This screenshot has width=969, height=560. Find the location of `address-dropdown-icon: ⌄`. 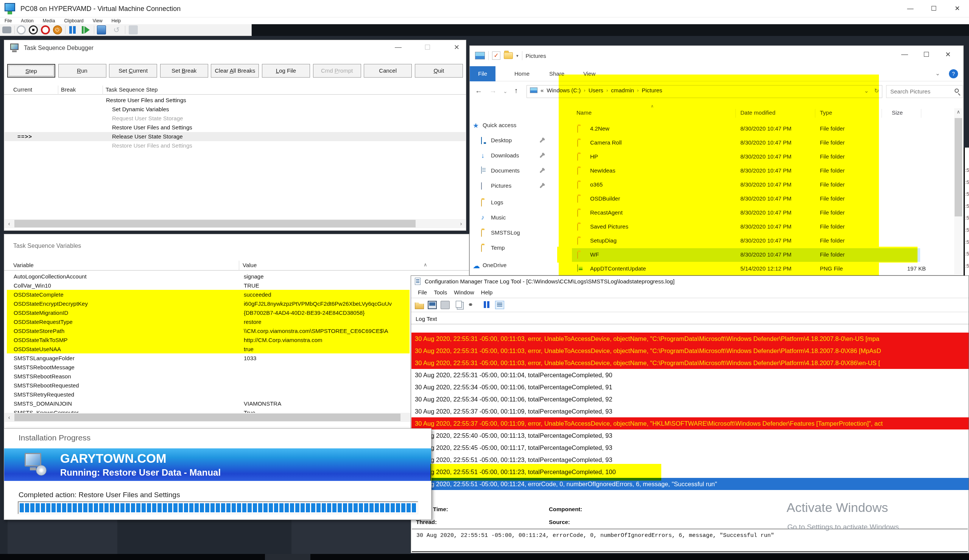

address-dropdown-icon: ⌄ is located at coordinates (867, 91).